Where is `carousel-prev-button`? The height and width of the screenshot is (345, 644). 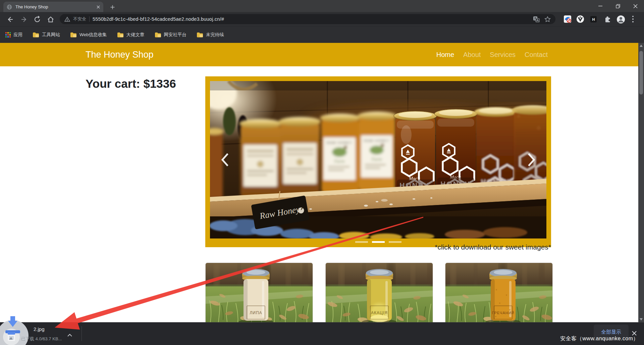
carousel-prev-button is located at coordinates (225, 160).